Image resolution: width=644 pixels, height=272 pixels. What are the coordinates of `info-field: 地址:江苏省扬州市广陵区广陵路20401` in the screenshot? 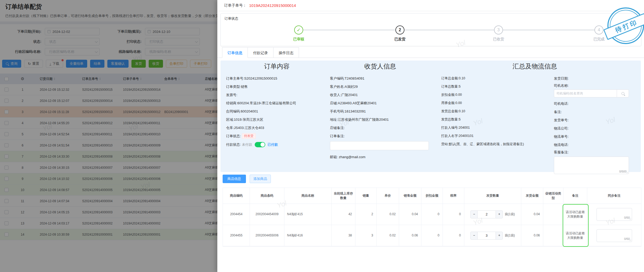 It's located at (381, 119).